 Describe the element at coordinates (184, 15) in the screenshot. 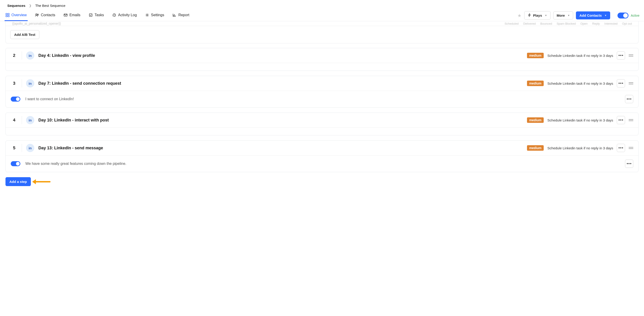

I see `tab-label: Report` at that location.